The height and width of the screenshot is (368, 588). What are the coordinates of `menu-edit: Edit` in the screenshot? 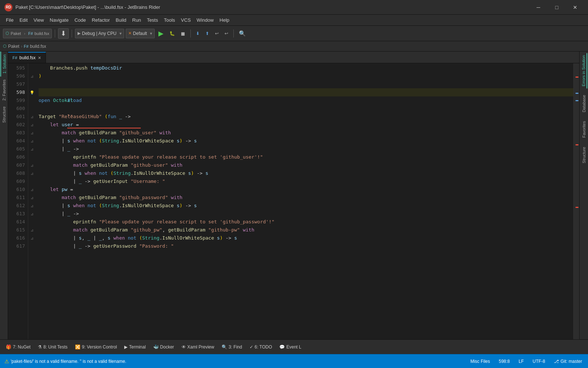 It's located at (24, 20).